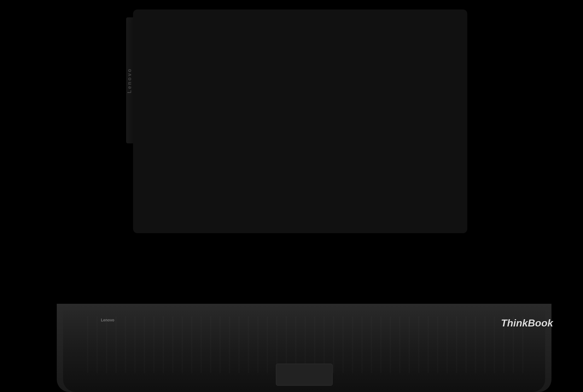 The image size is (583, 392). Describe the element at coordinates (108, 320) in the screenshot. I see `lenovo-lower-branding: Lenovo` at that location.